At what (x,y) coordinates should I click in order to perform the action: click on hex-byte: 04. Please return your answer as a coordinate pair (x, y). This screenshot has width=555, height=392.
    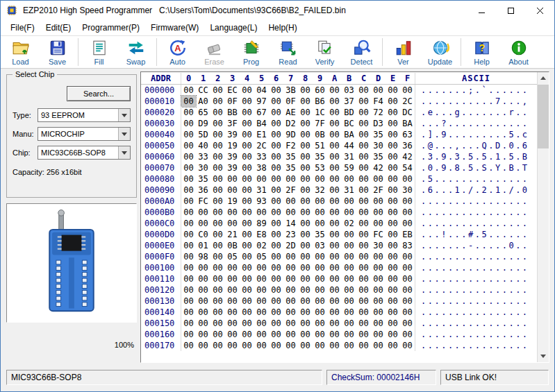
    Looking at the image, I should click on (261, 90).